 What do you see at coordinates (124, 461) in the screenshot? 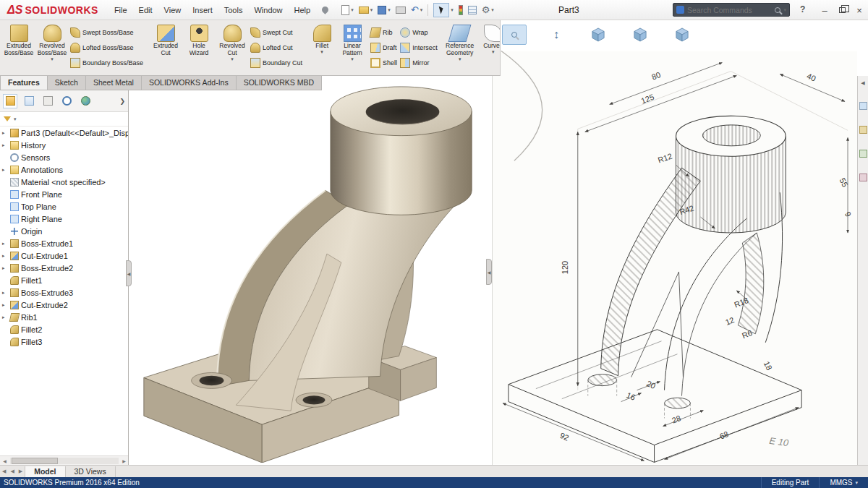
I see `scroll-right-arrow: ▶` at bounding box center [124, 461].